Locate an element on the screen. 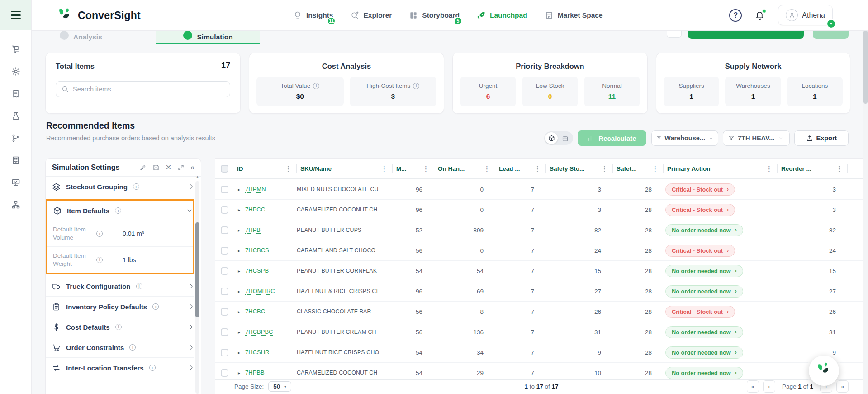 The width and height of the screenshot is (868, 394). warehouse-filter-dropdown: Warehouse... is located at coordinates (685, 138).